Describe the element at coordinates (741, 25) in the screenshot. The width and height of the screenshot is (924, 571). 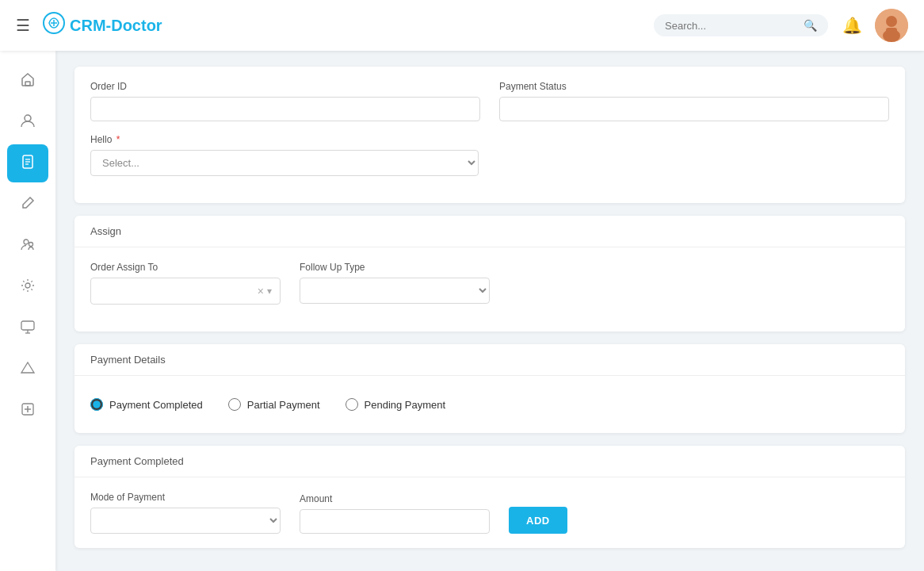
I see `search-bar: 🔍` at that location.